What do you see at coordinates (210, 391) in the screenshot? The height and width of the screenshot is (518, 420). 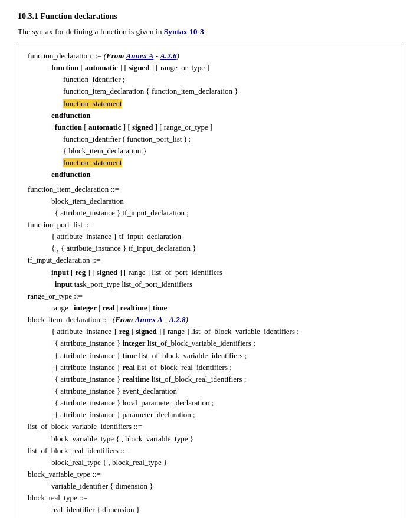 I see `syntax-line: | { attribute_instance } event_declarati…` at bounding box center [210, 391].